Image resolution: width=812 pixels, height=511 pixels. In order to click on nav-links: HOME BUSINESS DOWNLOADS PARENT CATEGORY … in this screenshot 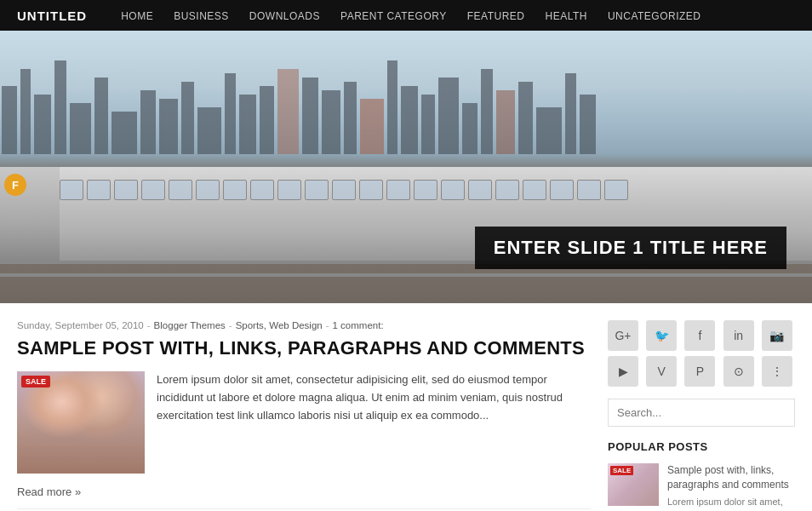, I will do `click(410, 15)`.